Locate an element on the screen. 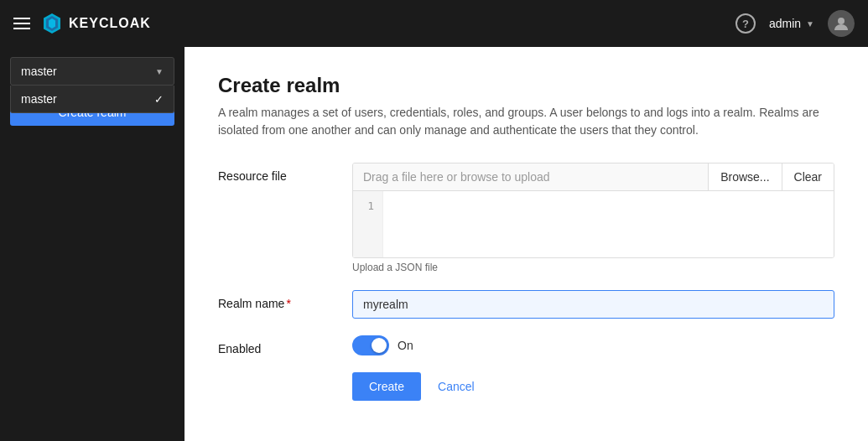  enabled-control: On is located at coordinates (594, 345).